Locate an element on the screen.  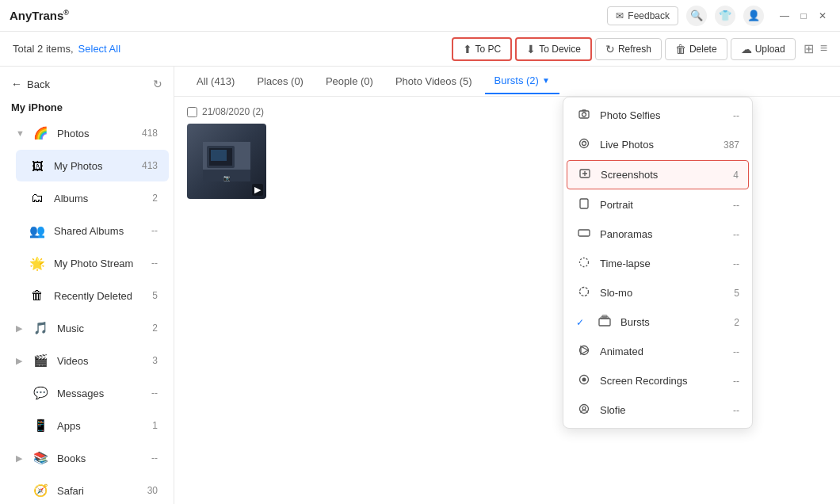
total-label: Total 2 items, is located at coordinates (43, 49).